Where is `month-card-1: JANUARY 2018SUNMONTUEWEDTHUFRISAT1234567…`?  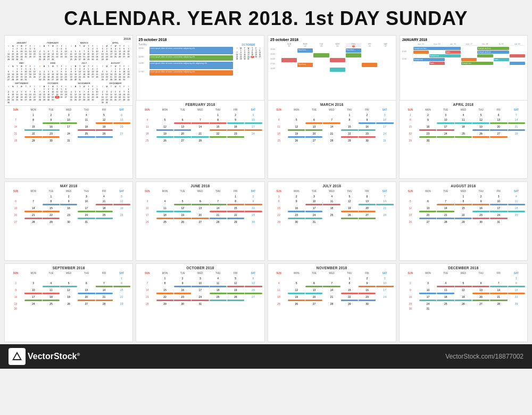
month-card-1: JANUARY 2018SUNMONTUEWEDTHUFRISAT1234567… is located at coordinates (69, 139).